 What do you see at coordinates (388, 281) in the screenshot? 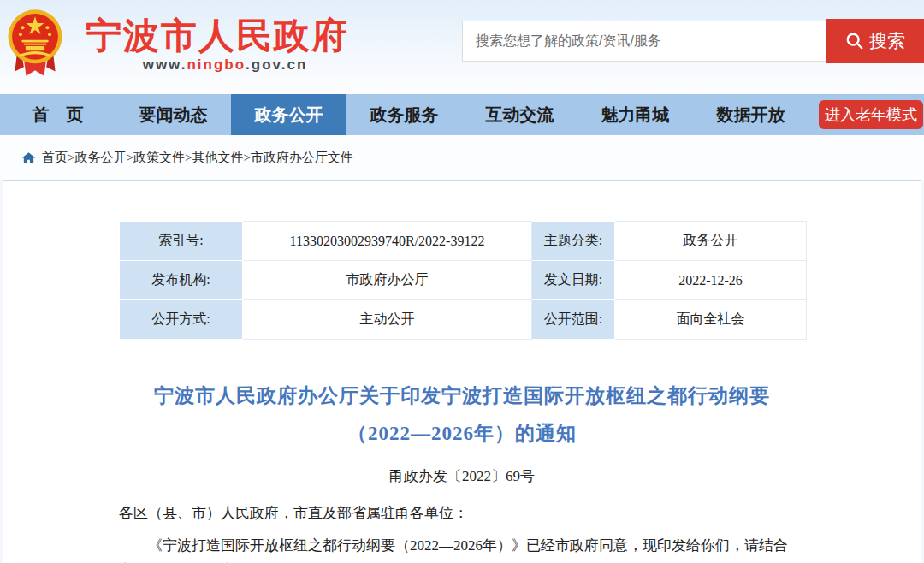
I see `meta-value-agency: 市政府办公厅` at bounding box center [388, 281].